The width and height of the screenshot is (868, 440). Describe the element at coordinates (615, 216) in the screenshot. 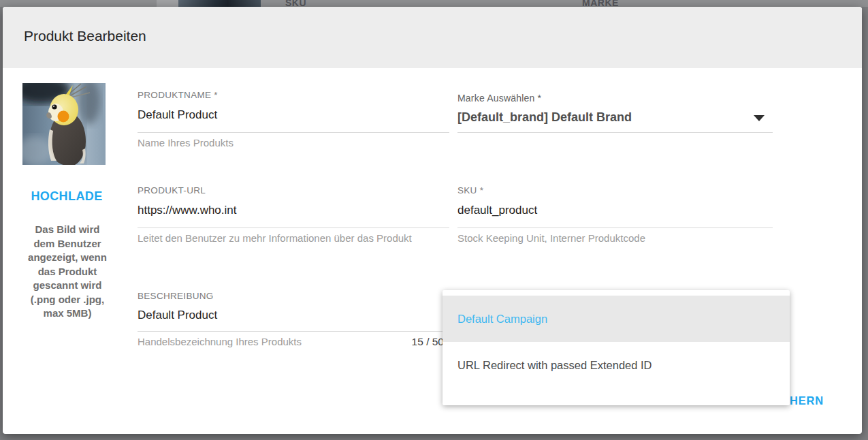

I see `sku-input` at that location.